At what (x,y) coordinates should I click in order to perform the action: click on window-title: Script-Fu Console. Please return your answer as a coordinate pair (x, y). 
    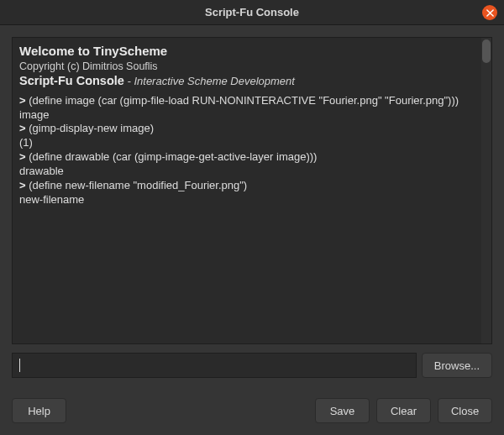
    Looking at the image, I should click on (252, 12).